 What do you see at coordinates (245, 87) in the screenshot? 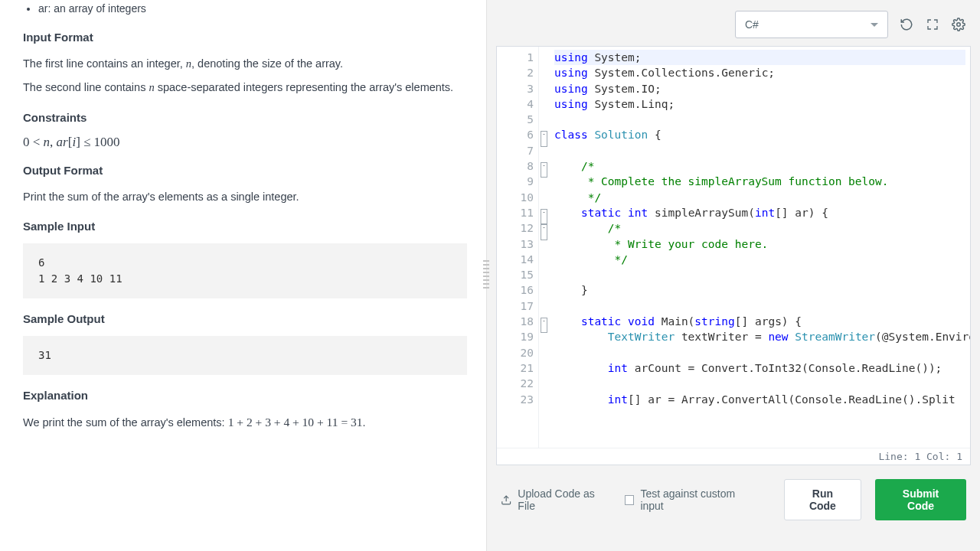
I see `input-format-line2: The second line contains n space-separat…` at bounding box center [245, 87].